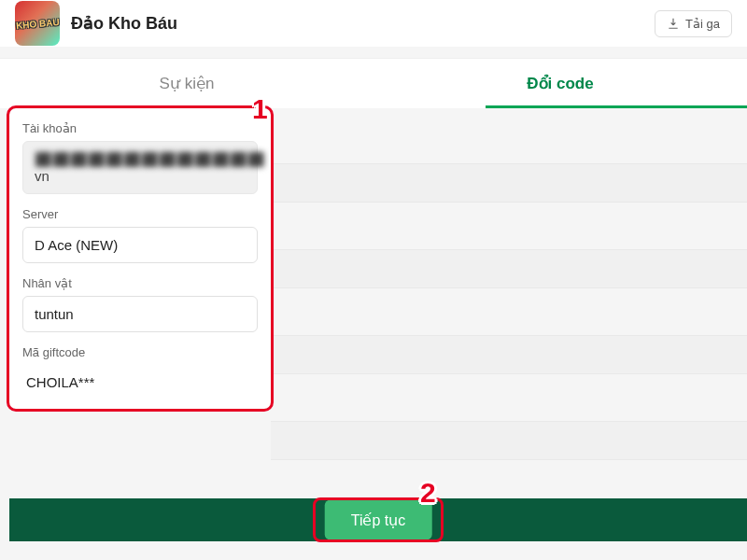 This screenshot has height=560, width=747. Describe the element at coordinates (379, 521) in the screenshot. I see `continue-label: Tiếp tục` at that location.